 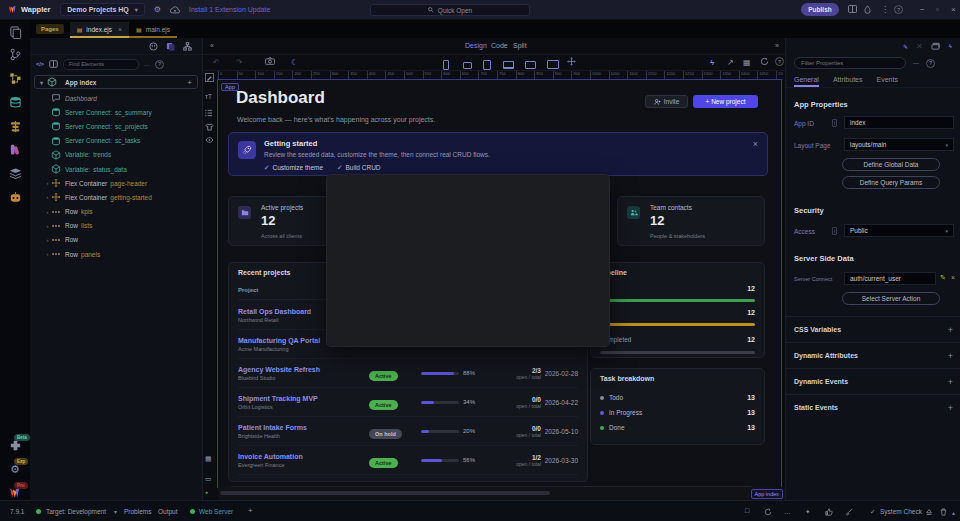 What do you see at coordinates (116, 212) in the screenshot?
I see `tree-item: ›Rowkpis` at bounding box center [116, 212].